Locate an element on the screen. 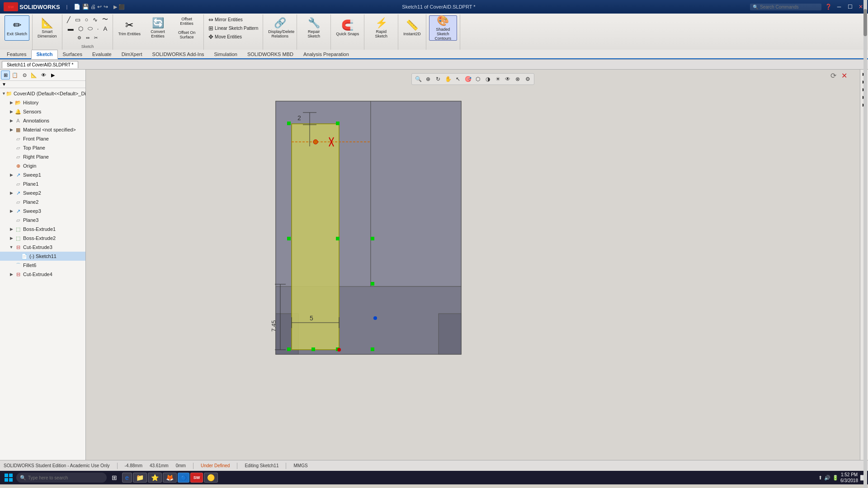 The image size is (868, 488). spline-button: 〜 is located at coordinates (105, 19).